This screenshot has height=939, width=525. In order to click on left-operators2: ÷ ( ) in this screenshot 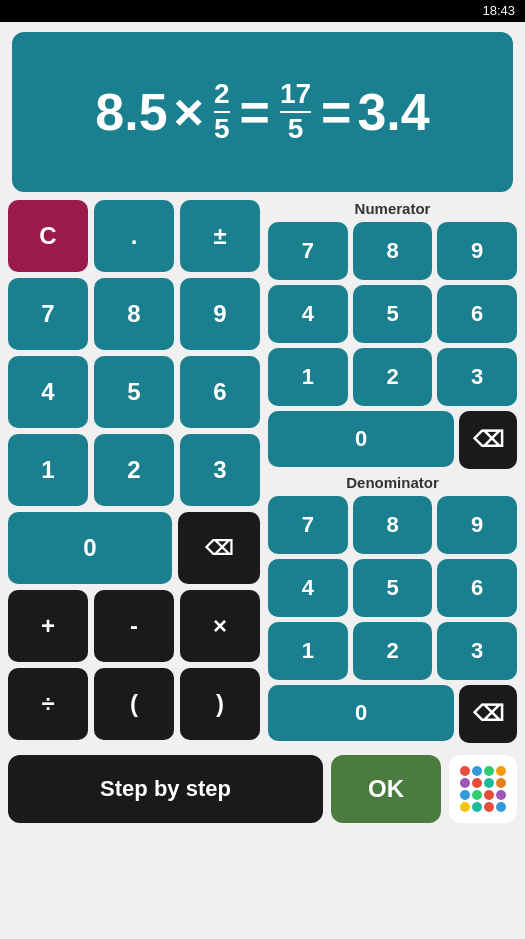, I will do `click(134, 704)`.